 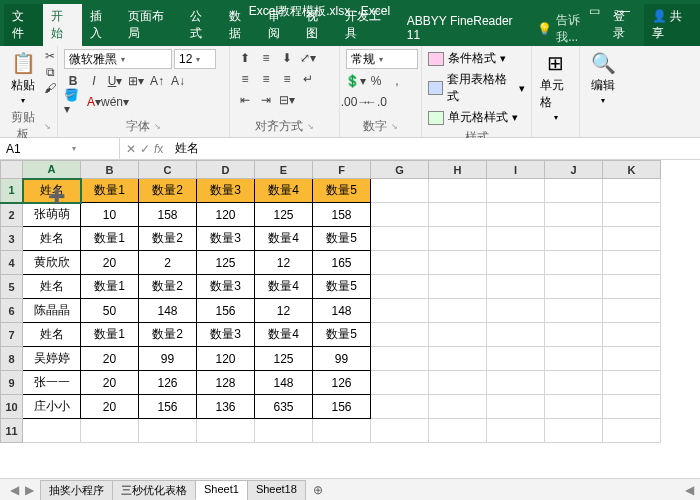 I want to click on col-header: A, so click(x=52, y=170).